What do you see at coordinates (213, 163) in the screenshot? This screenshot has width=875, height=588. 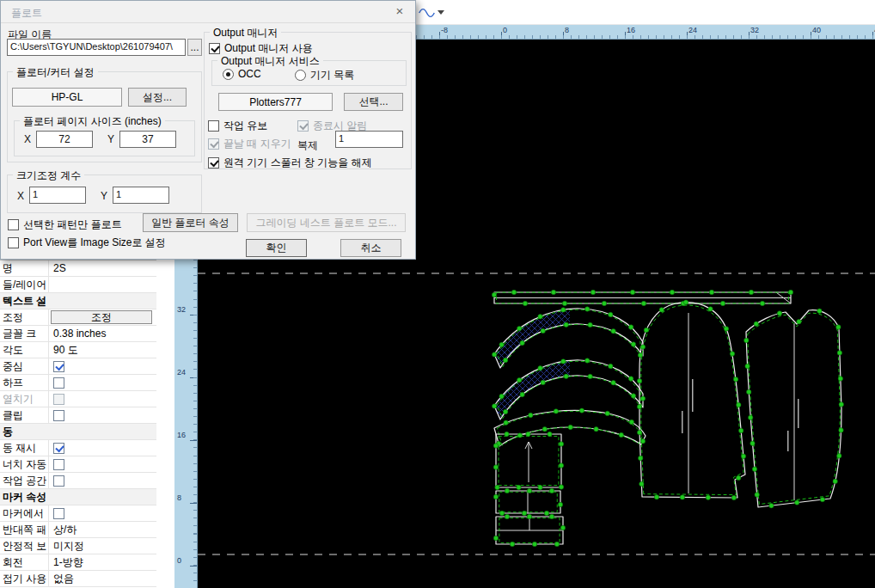 I see `remote-spooler-checkbox` at bounding box center [213, 163].